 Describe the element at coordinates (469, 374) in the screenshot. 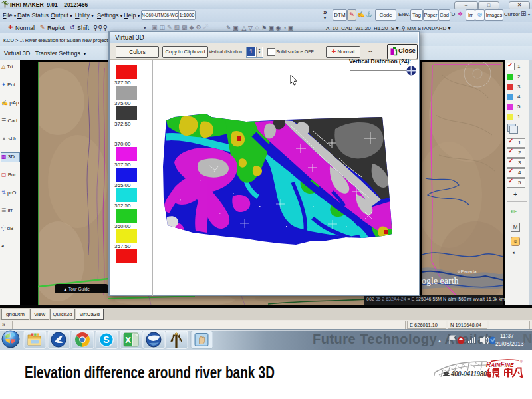

I see `svg-text: 400-0411980` at that location.